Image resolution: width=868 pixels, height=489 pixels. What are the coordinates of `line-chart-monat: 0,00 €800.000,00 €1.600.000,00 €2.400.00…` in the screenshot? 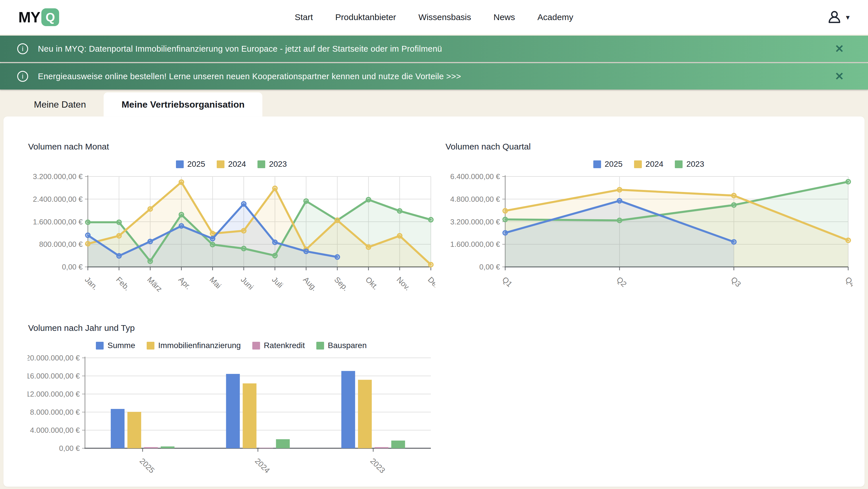 It's located at (231, 240).